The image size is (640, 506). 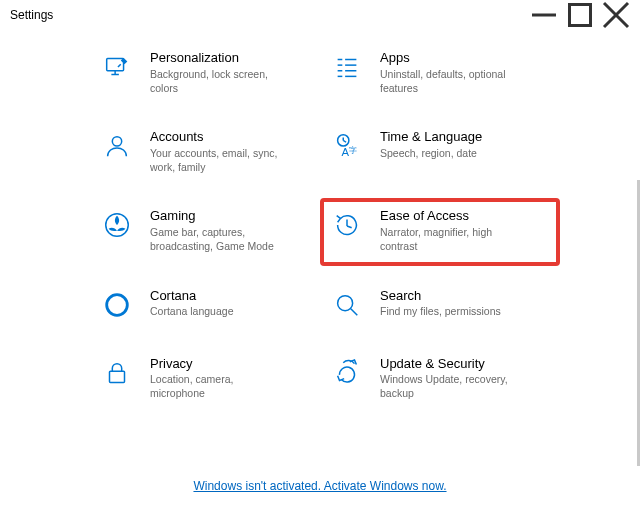 I want to click on tile-search: Search Find my files, permissions, so click(x=440, y=305).